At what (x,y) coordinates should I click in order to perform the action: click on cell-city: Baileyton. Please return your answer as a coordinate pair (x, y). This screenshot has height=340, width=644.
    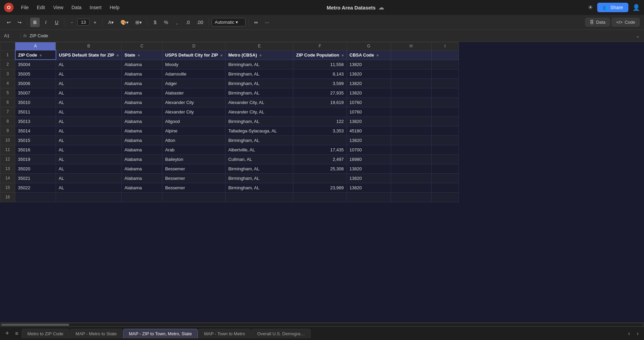
    Looking at the image, I should click on (194, 159).